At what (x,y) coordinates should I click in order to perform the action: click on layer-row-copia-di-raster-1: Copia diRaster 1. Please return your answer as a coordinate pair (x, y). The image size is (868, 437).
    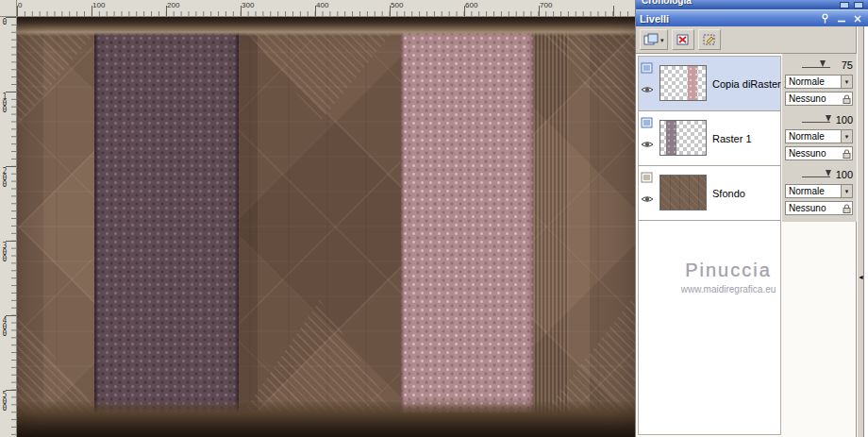
    Looking at the image, I should click on (709, 84).